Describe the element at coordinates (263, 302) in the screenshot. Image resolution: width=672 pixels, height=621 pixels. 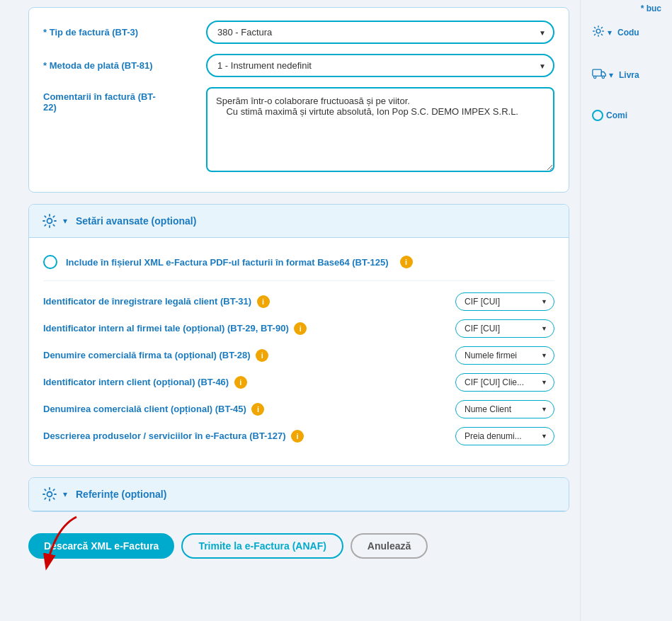
I see `adv-info-0: i` at that location.